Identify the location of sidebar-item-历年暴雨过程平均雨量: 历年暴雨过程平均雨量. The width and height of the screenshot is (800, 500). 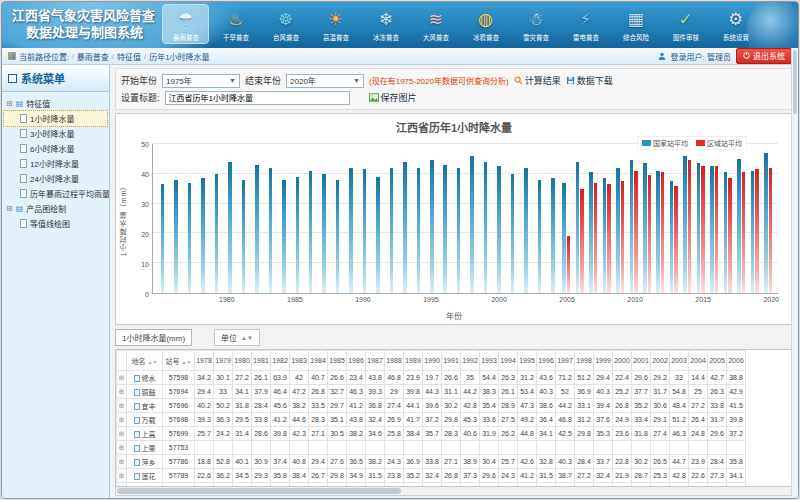
(56, 194).